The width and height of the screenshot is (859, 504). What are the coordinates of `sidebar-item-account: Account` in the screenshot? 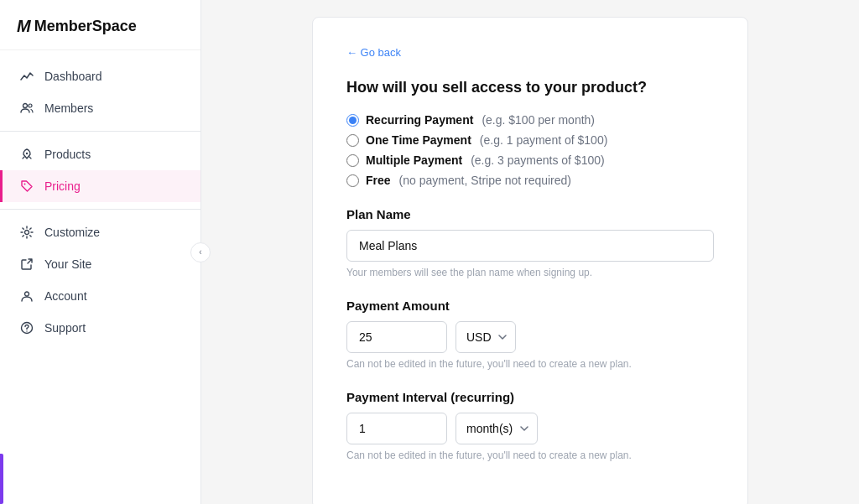 It's located at (101, 296).